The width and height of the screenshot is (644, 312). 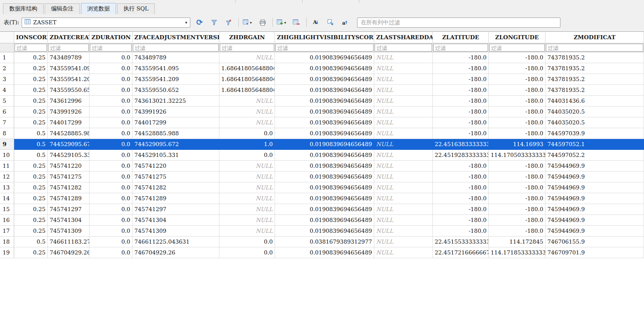 I want to click on goto-cell-button-1: A, so click(x=316, y=22).